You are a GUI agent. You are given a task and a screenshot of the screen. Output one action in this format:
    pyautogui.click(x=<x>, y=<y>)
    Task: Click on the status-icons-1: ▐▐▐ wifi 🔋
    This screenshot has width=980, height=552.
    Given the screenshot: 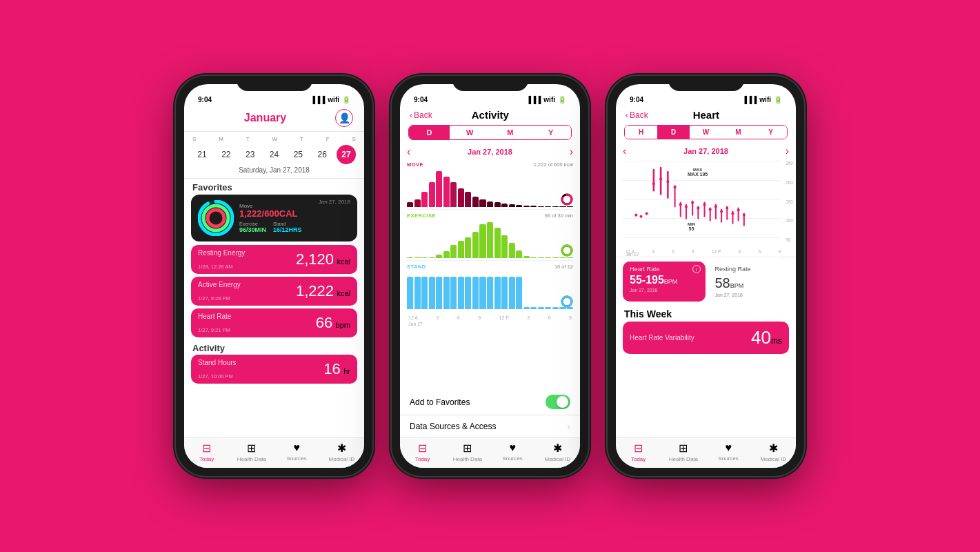 What is the action you would take?
    pyautogui.click(x=330, y=99)
    